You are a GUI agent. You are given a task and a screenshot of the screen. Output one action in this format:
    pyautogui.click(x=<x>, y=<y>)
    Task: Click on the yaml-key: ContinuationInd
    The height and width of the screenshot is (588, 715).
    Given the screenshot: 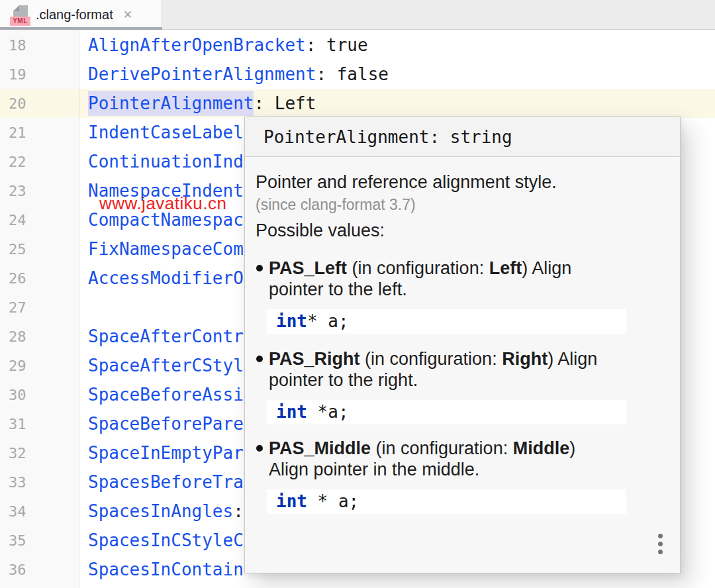 What is the action you would take?
    pyautogui.click(x=166, y=162)
    